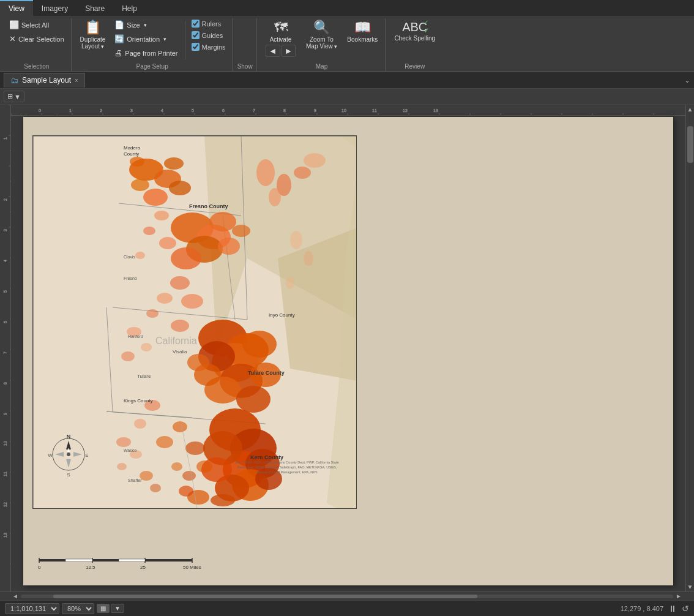 The image size is (694, 616). Describe the element at coordinates (118, 609) in the screenshot. I see `view-btn-2: ▼` at that location.